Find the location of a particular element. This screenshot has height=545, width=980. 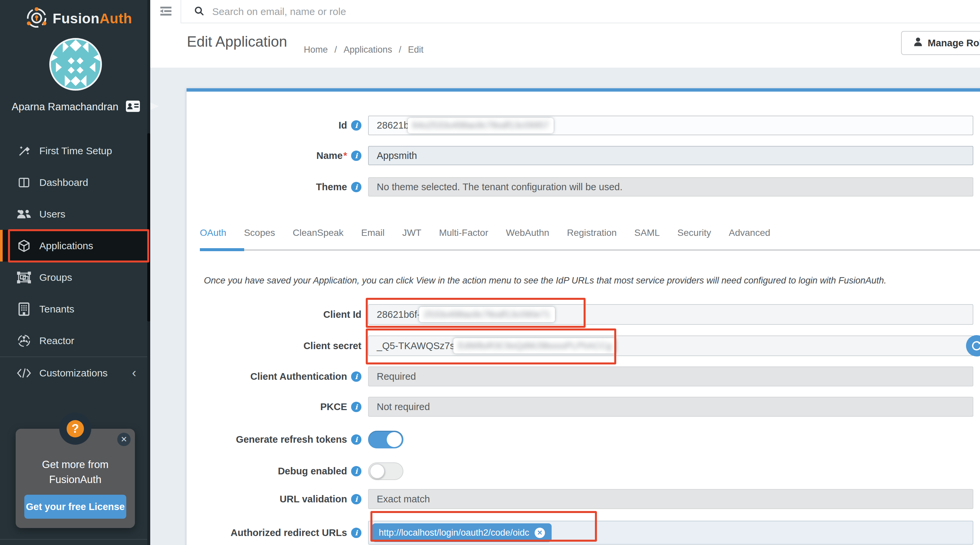

name-field: Appsmith is located at coordinates (671, 155).